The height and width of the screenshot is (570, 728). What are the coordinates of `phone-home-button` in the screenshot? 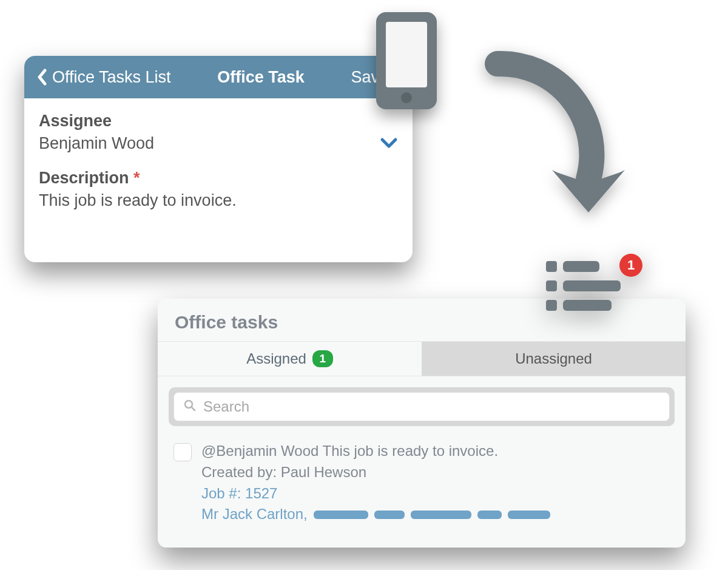 It's located at (406, 98).